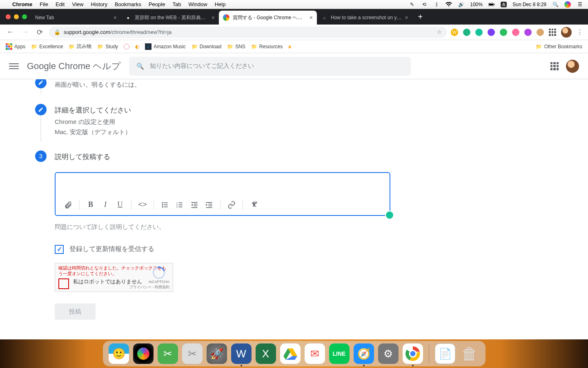 This screenshot has height=368, width=588. Describe the element at coordinates (192, 354) in the screenshot. I see `app-icon: ✂︎` at that location.